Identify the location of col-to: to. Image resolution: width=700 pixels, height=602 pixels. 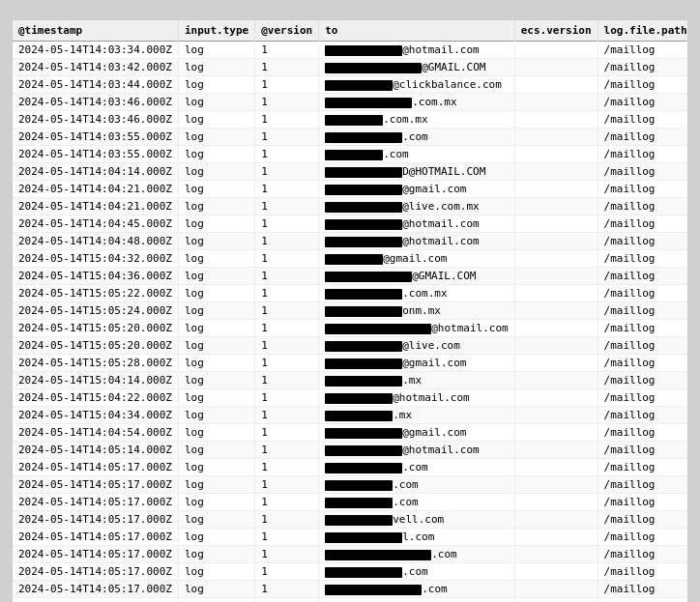
(417, 31).